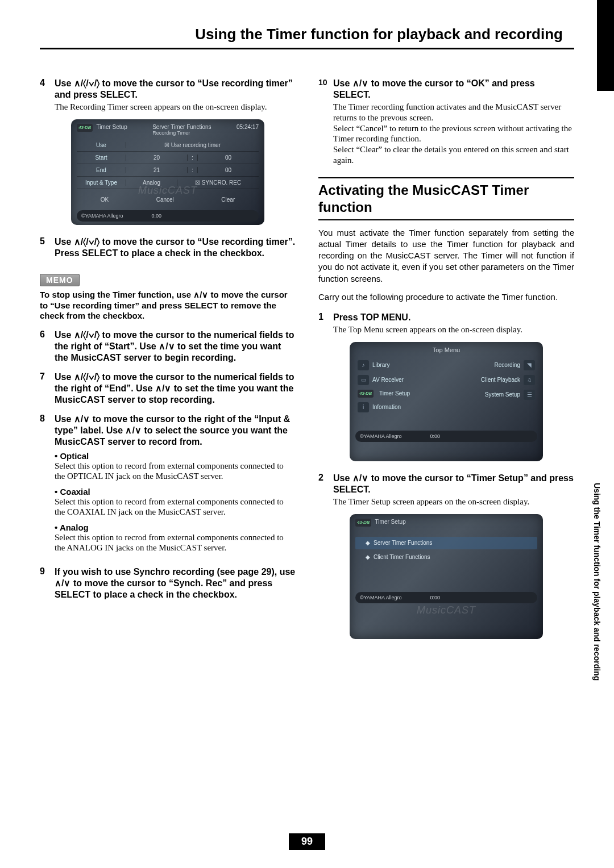 The width and height of the screenshot is (614, 868). Describe the element at coordinates (182, 133) in the screenshot. I see `ss-subtitle: Recording Timer` at that location.